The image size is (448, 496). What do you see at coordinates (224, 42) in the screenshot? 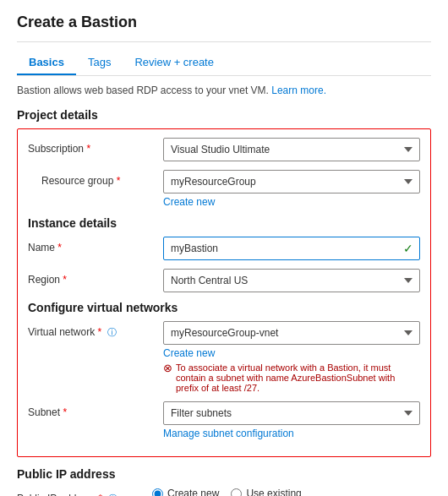
I see `divider` at bounding box center [224, 42].